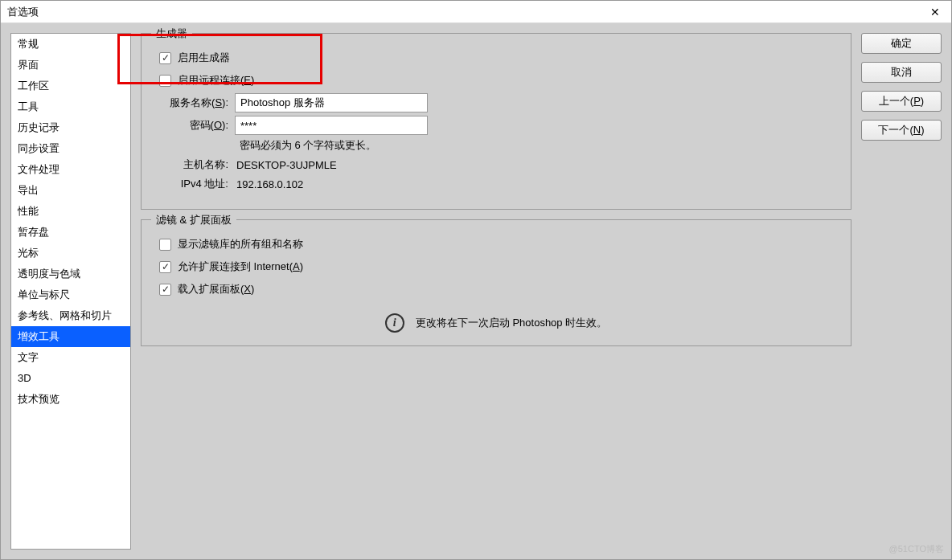 The height and width of the screenshot is (560, 952). What do you see at coordinates (71, 274) in the screenshot?
I see `sidebar-item: 透明度与色域` at bounding box center [71, 274].